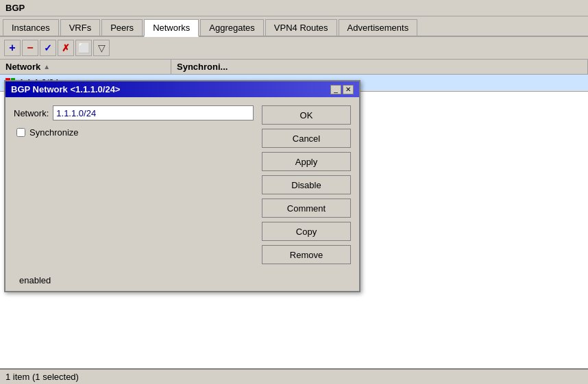 Image resolution: width=588 pixels, height=384 pixels. Describe the element at coordinates (66, 89) in the screenshot. I see `dialog-title-text: BGP Network <1.1.1.0/24>` at that location.